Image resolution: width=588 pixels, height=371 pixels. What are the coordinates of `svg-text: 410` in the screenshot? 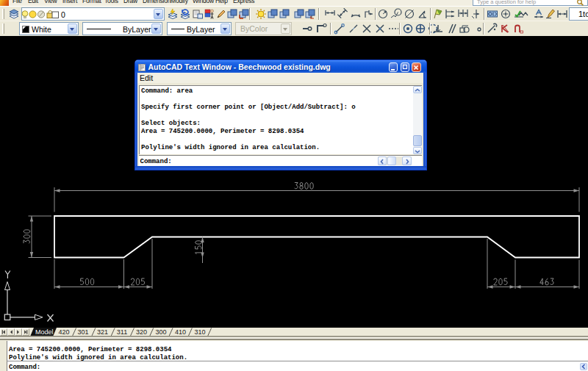 It's located at (181, 332).